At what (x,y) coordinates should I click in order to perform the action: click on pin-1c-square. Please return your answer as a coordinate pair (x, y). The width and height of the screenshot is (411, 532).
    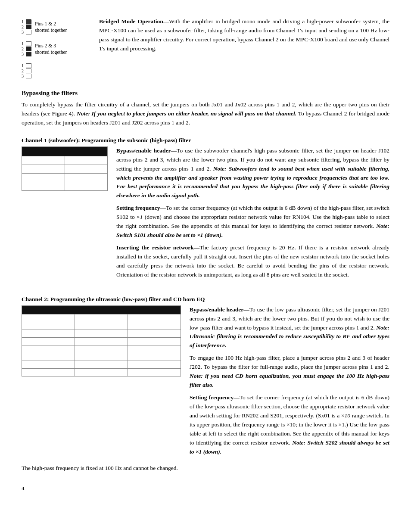
    Looking at the image, I should click on (28, 65).